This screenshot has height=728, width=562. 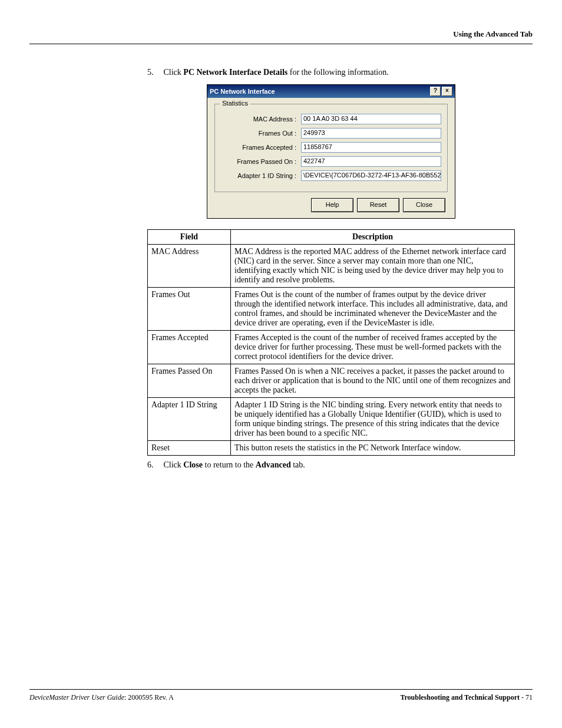 I want to click on step-6-number: 6., so click(x=154, y=465).